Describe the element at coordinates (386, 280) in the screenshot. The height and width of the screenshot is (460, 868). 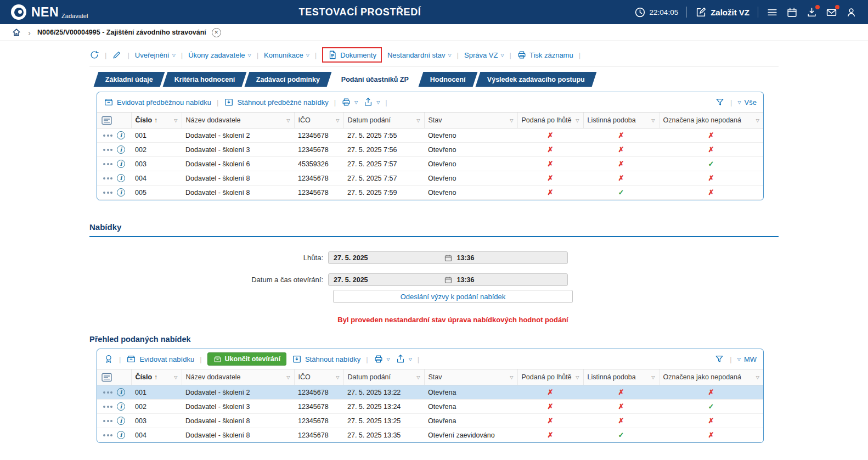
I see `otevirani-date-input: 27. 5. 2025` at that location.